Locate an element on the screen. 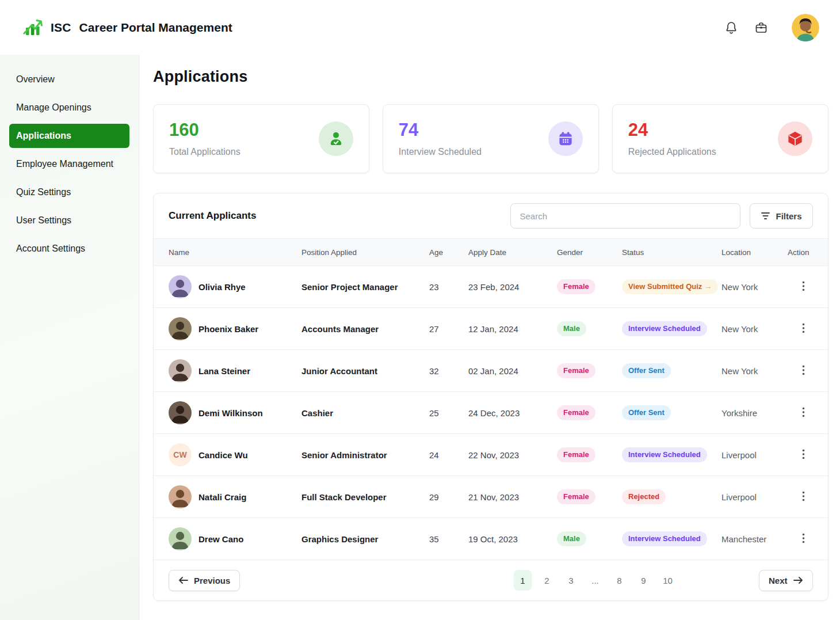  applicant-name: Phoenix Baker is located at coordinates (228, 329).